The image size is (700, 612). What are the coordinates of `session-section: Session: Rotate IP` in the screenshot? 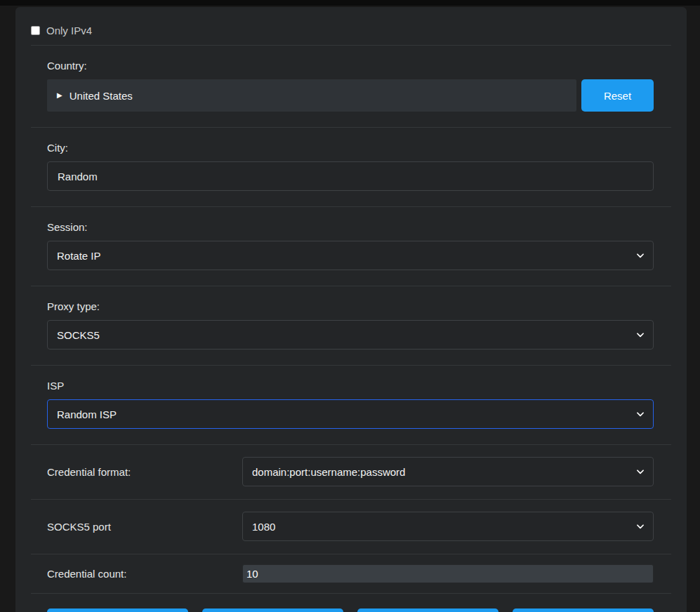 It's located at (351, 246).